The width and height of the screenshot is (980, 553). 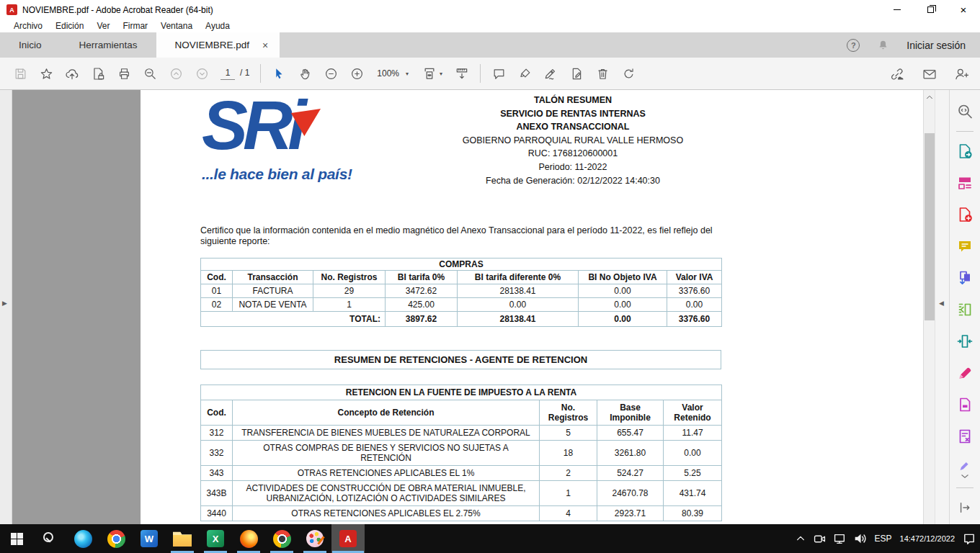 I want to click on table-cell: BI tarifa 0%, so click(x=422, y=278).